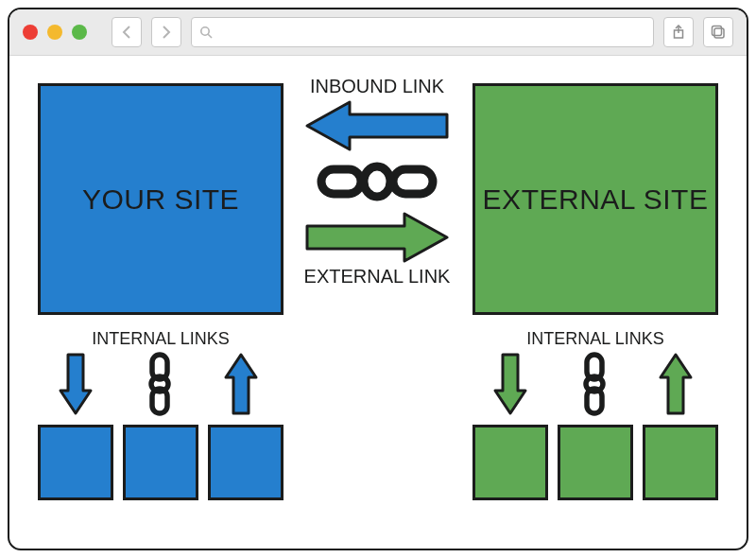  What do you see at coordinates (55, 32) in the screenshot?
I see `minimize-icon` at bounding box center [55, 32].